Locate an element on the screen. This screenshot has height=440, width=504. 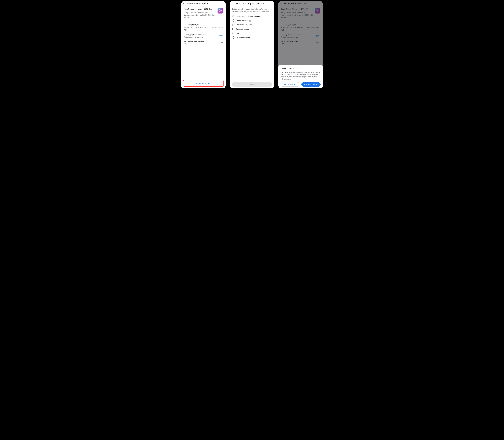
screen-cancel-reason: What's making you cancel? Before canceli… is located at coordinates (252, 45).